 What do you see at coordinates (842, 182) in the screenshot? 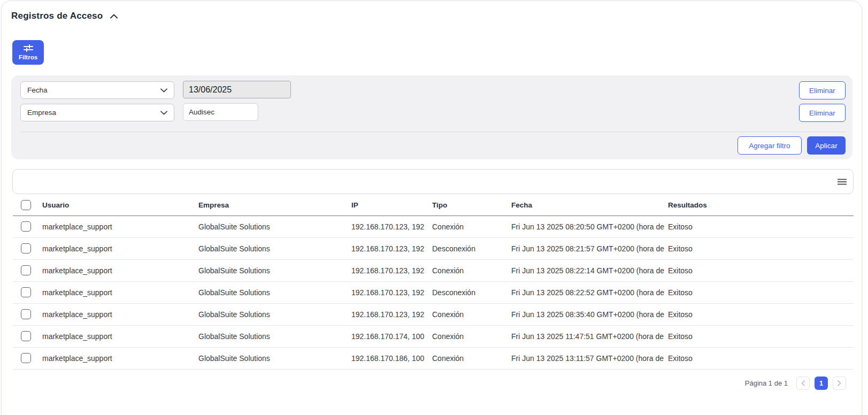
I see `table-menu-hamburger-icon` at bounding box center [842, 182].